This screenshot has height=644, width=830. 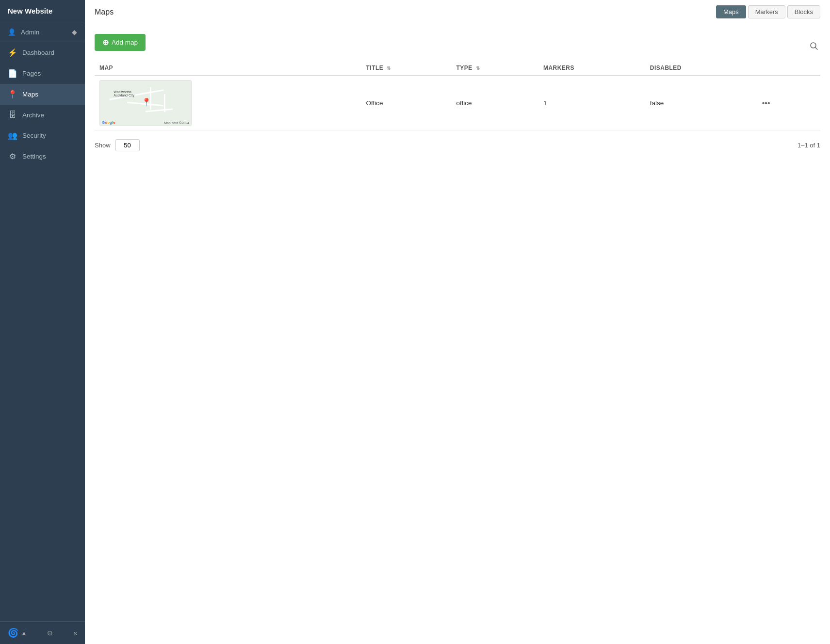 I want to click on page-header: Maps Maps Markers Blocks, so click(x=457, y=12).